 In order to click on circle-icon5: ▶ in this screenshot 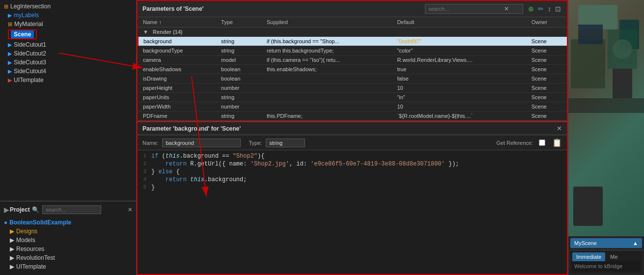, I will do `click(10, 72)`.